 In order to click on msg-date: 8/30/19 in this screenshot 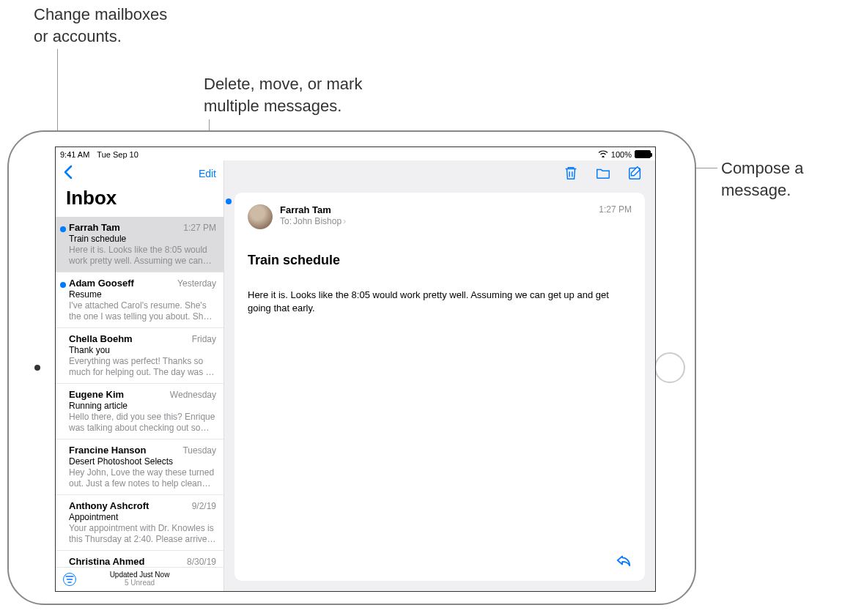, I will do `click(202, 562)`.